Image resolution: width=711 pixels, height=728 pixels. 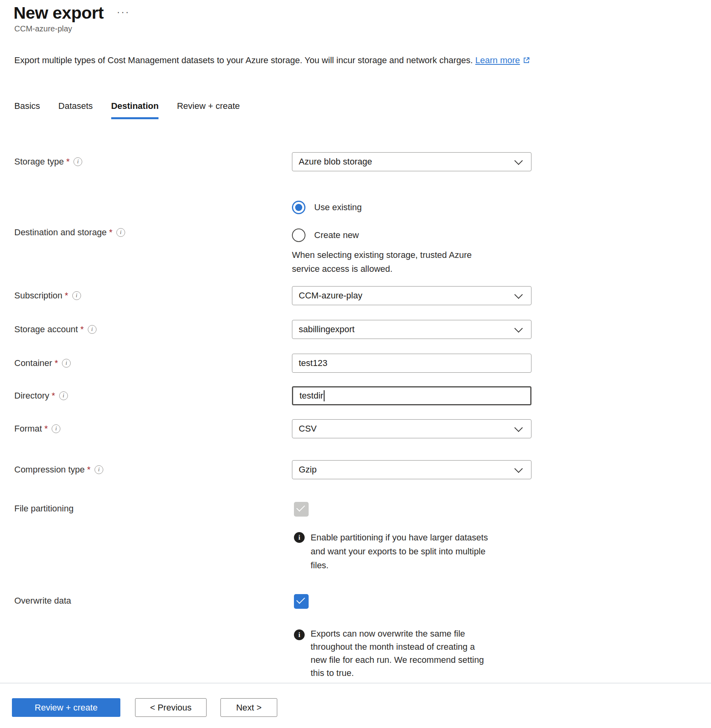 I want to click on format-dropdown: CSV, so click(x=412, y=429).